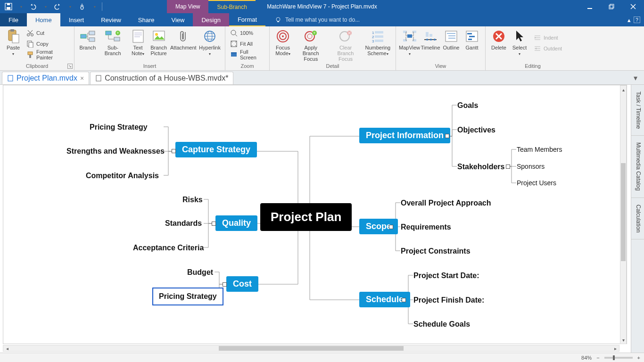  What do you see at coordinates (637, 167) in the screenshot?
I see `sidetab-multimedia-catalog: Multimedia Catalog` at bounding box center [637, 167].